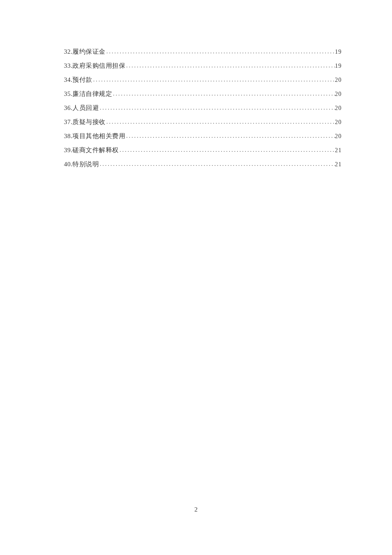 The width and height of the screenshot is (392, 555). Describe the element at coordinates (203, 136) in the screenshot. I see `toc-entry: 38.项目其他相关费用 20` at that location.